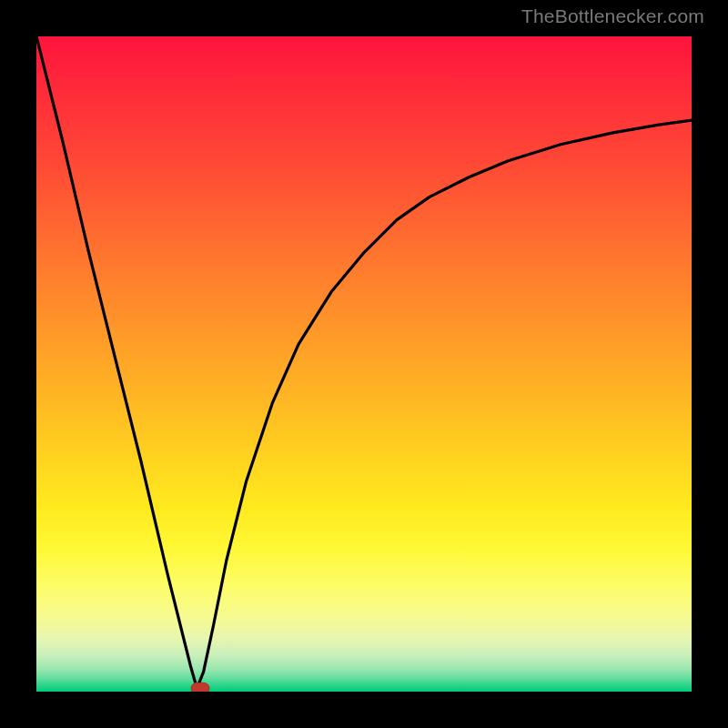 The image size is (728, 728). Describe the element at coordinates (200, 687) in the screenshot. I see `minimum-marker` at that location.